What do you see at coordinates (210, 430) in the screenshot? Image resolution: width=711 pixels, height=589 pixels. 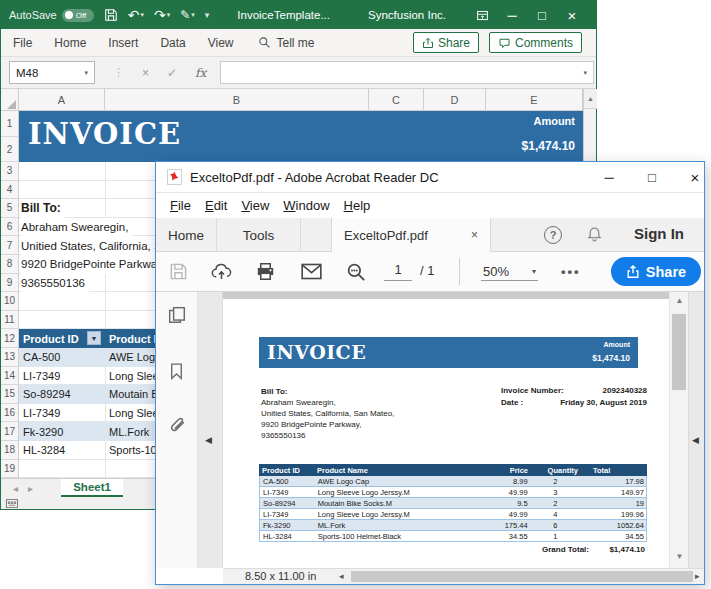 I see `nav-pane-collapse-strip: ◀` at bounding box center [210, 430].